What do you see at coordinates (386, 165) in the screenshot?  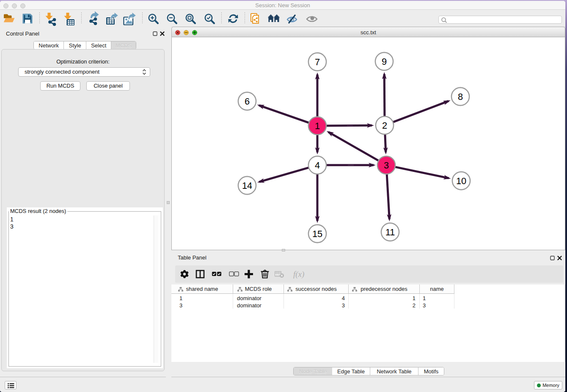 I see `svg-text: 3` at bounding box center [386, 165].